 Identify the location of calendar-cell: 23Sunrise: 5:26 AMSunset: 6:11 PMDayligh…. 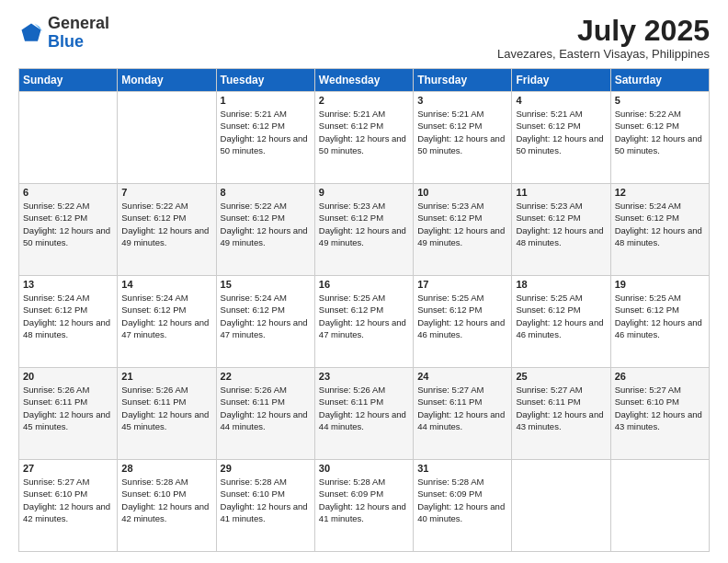
(364, 414).